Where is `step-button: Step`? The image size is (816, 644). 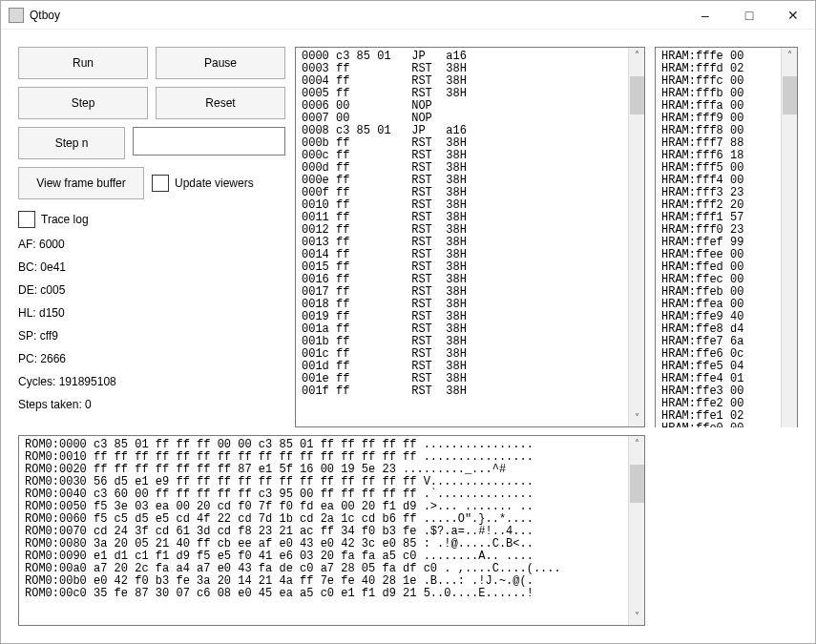
step-button: Step is located at coordinates (83, 103).